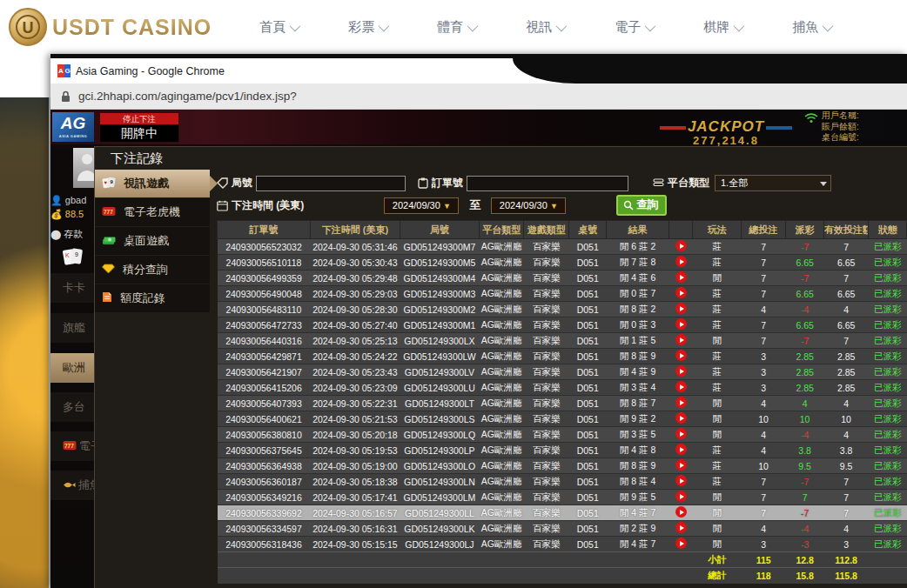 The height and width of the screenshot is (588, 907). I want to click on cell-bet-time: 2024-09-30 05:17:41, so click(355, 498).